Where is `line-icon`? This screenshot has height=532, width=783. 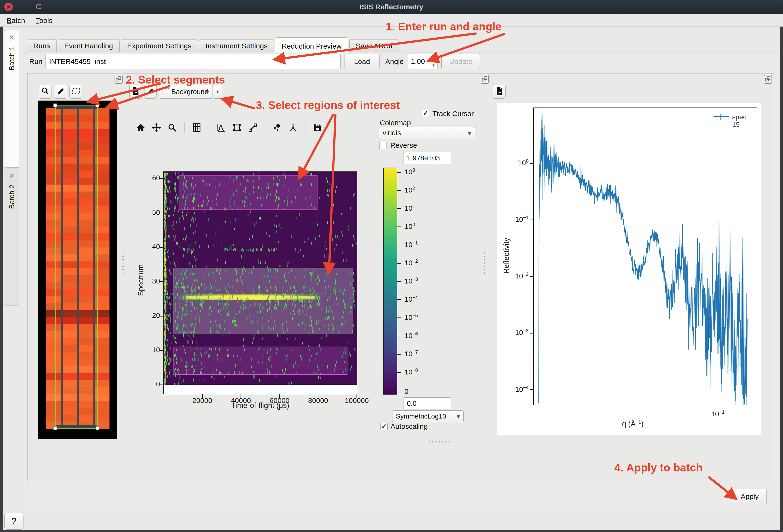
line-icon is located at coordinates (253, 128).